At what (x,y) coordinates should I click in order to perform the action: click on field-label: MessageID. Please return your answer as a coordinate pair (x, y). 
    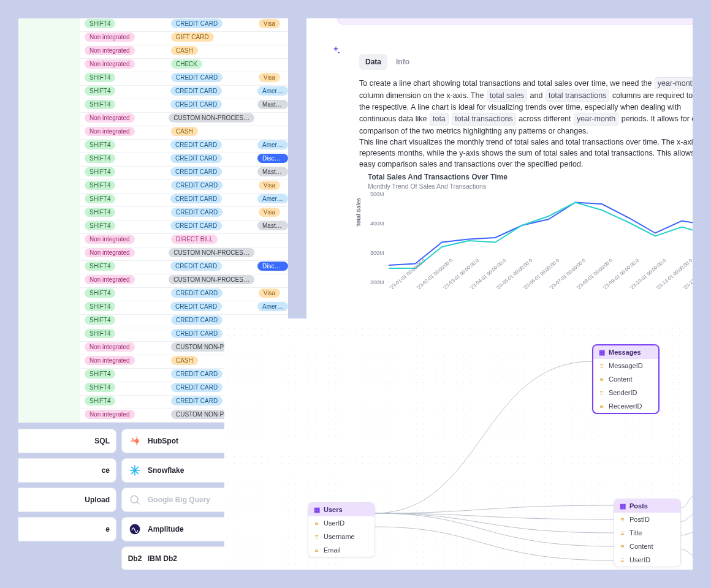
    Looking at the image, I should click on (626, 366).